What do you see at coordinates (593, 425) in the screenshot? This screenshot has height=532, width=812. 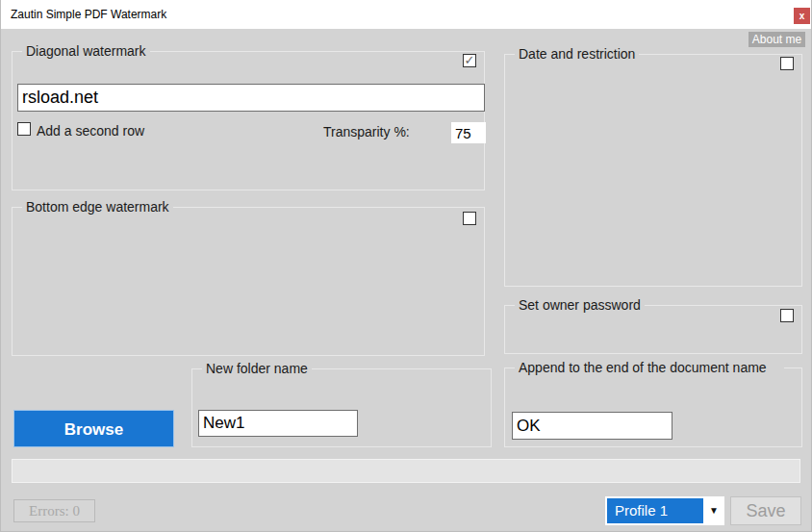 I see `append-name-input` at bounding box center [593, 425].